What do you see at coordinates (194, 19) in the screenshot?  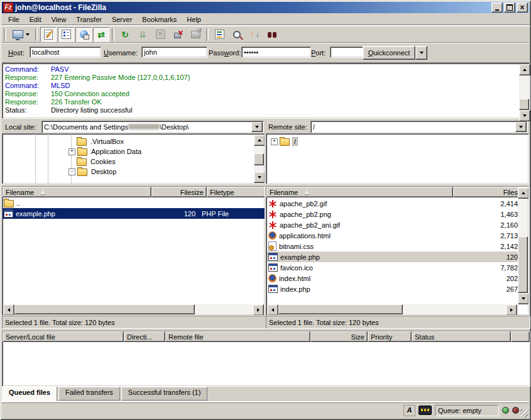 I see `menu-help: Help` at bounding box center [194, 19].